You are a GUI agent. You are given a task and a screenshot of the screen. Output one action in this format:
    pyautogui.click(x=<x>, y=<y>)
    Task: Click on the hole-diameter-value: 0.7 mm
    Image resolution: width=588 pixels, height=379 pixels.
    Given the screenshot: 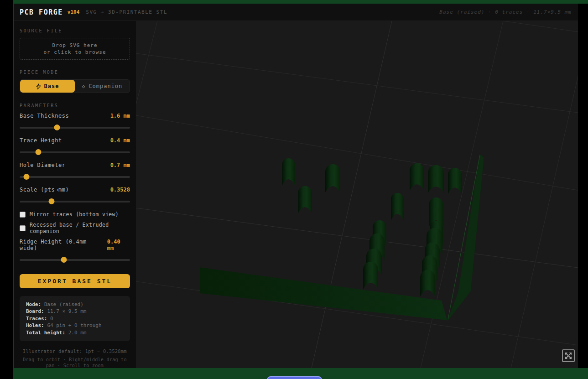 What is the action you would take?
    pyautogui.click(x=120, y=165)
    